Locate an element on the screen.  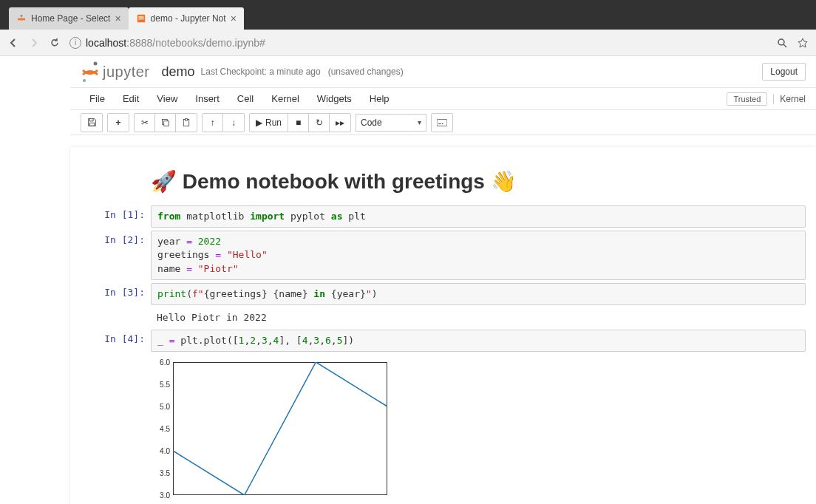
code-input-4: _ = plt.plot([1,2,3,4], [4,3,6,5]) is located at coordinates (478, 341).